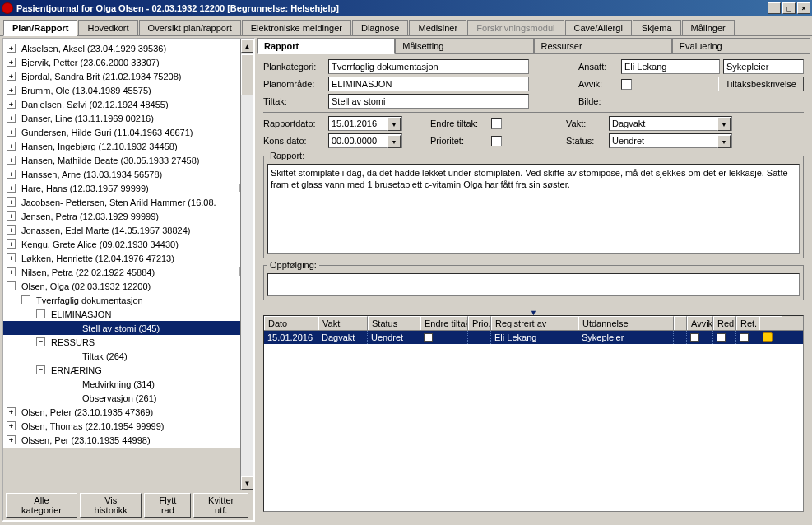 The height and width of the screenshot is (525, 812). Describe the element at coordinates (108, 28) in the screenshot. I see `tab-hovedkort: Hovedkort` at that location.